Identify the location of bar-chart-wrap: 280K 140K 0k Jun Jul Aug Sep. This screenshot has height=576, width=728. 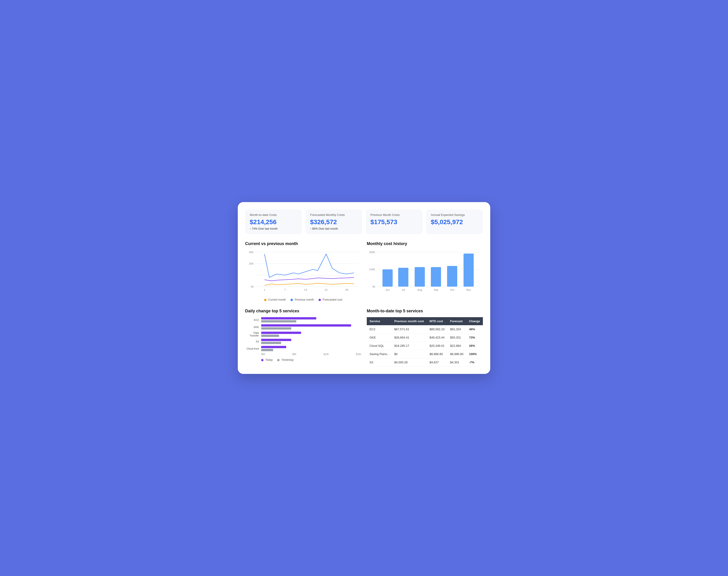
(425, 273).